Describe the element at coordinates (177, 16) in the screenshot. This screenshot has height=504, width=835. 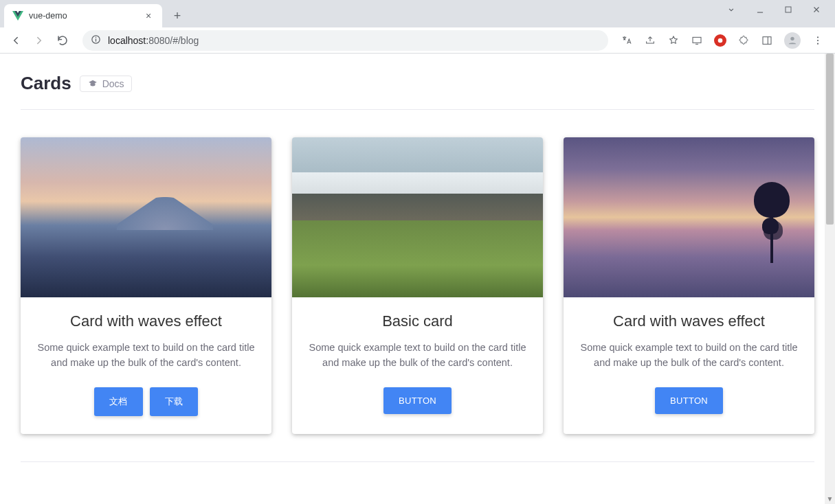
I see `new-tab-button: +` at that location.